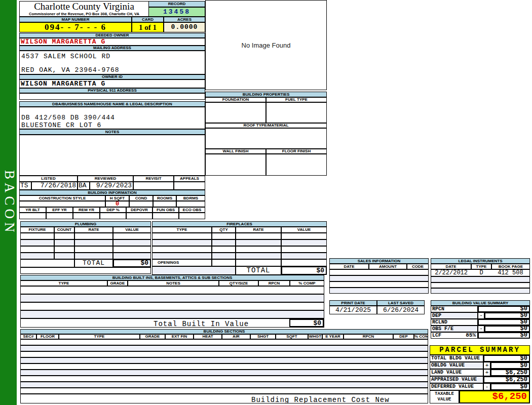 The width and height of the screenshot is (532, 405). What do you see at coordinates (353, 310) in the screenshot?
I see `print-date-value: 4/21/2025` at bounding box center [353, 310].